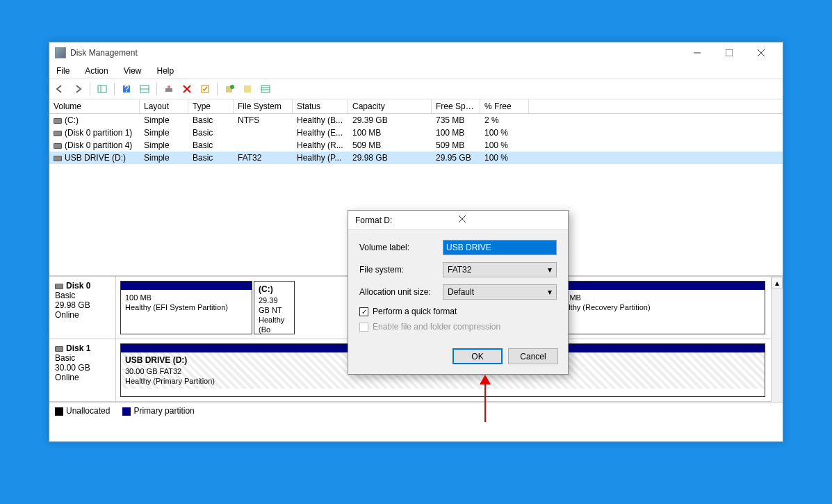  Describe the element at coordinates (416, 53) in the screenshot. I see `titlebar: Disk Management` at that location.